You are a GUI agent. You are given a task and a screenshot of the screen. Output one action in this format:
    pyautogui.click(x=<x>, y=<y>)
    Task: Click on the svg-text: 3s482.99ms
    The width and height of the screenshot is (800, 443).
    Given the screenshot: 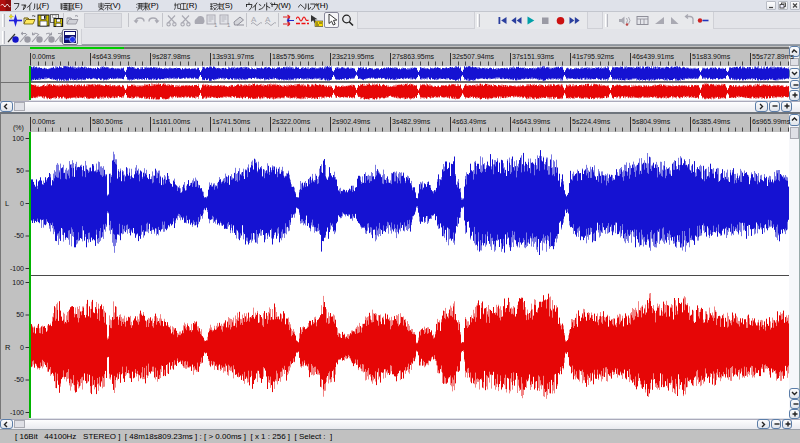 What is the action you would take?
    pyautogui.click(x=412, y=122)
    